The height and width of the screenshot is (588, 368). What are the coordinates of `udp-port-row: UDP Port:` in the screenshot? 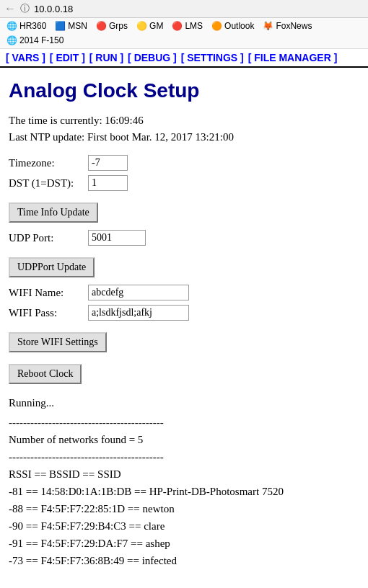 It's located at (184, 238).